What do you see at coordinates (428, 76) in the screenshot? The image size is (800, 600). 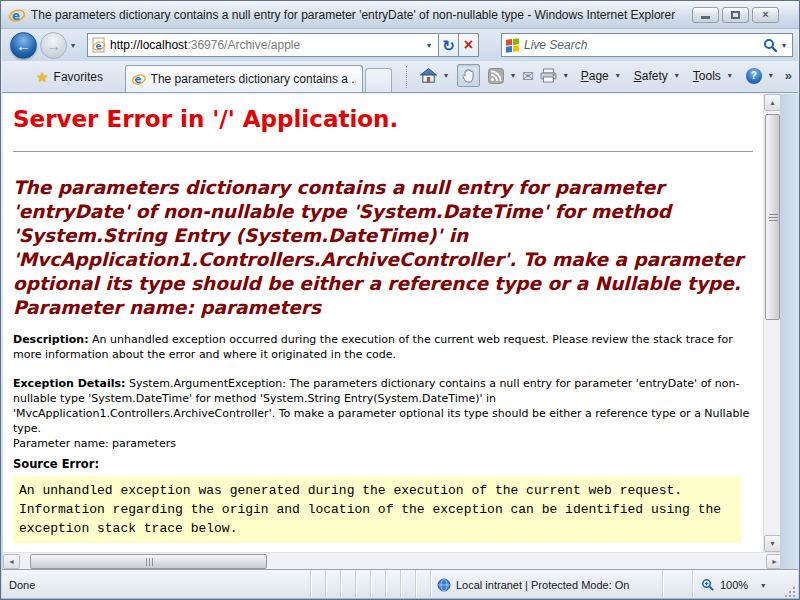 I see `home-icon` at bounding box center [428, 76].